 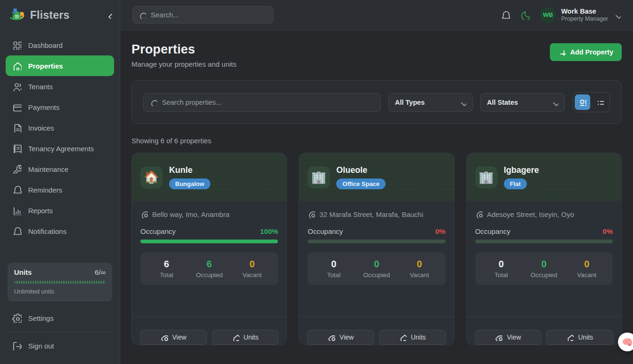 I want to click on property-address: Adesoye Street, Iseyin, Oyo, so click(x=531, y=214).